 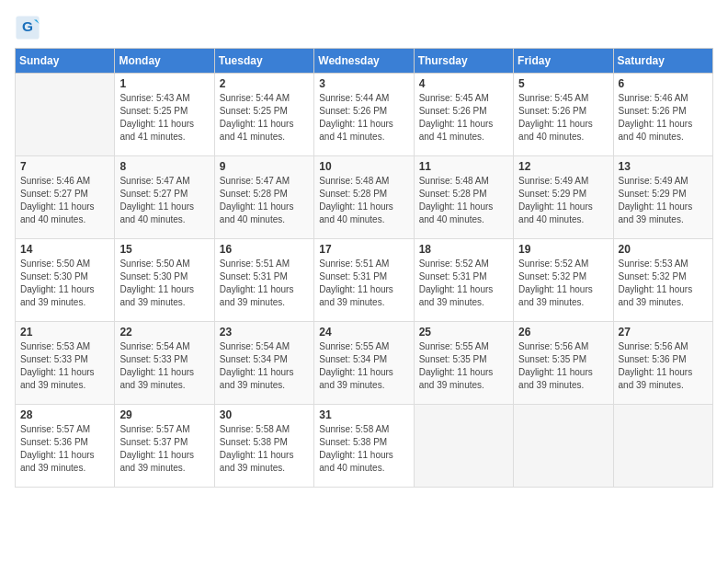 I want to click on day-info: Sunrise: 5:55 AMSunset: 5:35 PMDaylight:…, so click(x=463, y=366).